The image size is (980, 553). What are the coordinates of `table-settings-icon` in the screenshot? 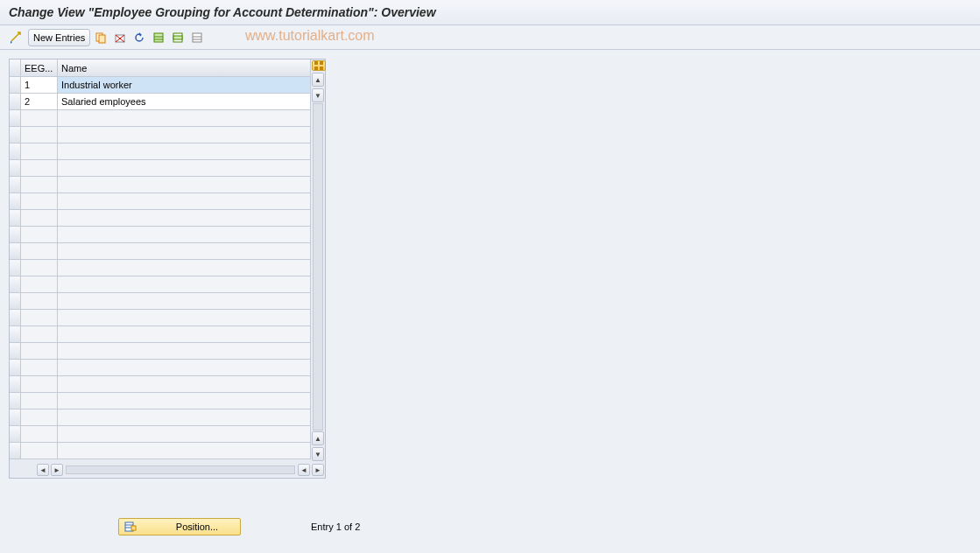 It's located at (319, 66).